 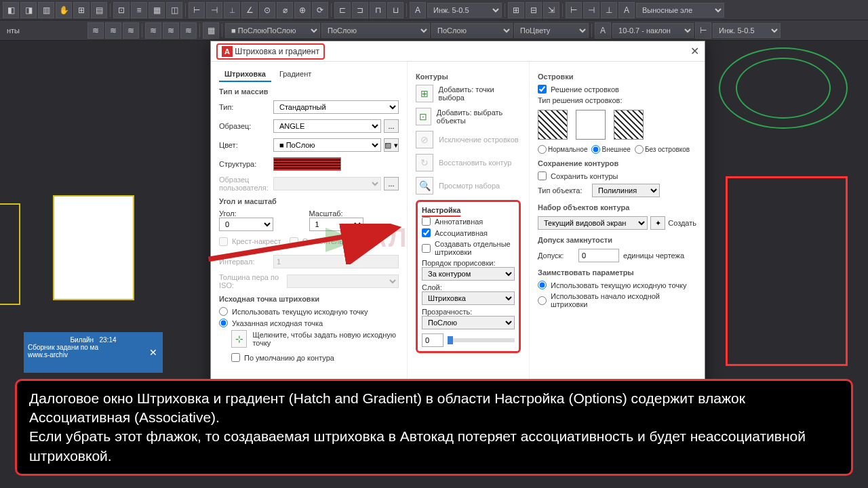 I want to click on pan-icon: ✋, so click(x=64, y=10).